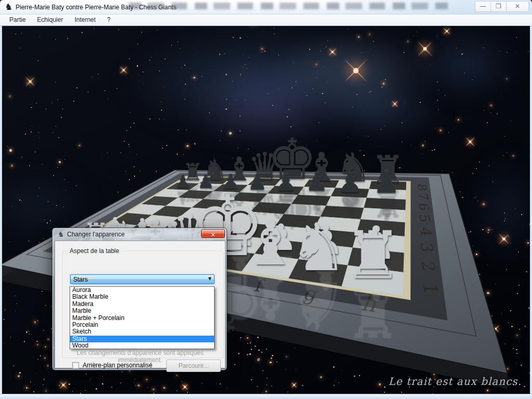 The image size is (532, 399). I want to click on option-madera: Madera, so click(142, 304).